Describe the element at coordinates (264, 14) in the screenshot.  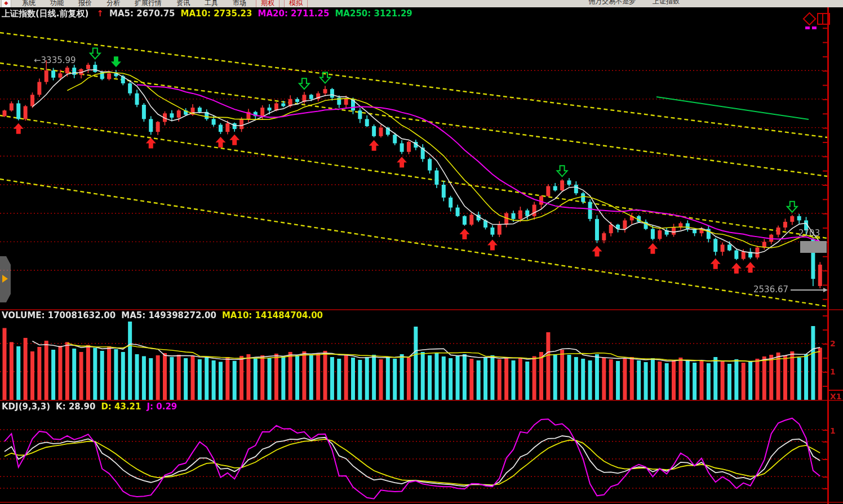
I see `ma-values: MA5: 2670.75MA10: 2735.23MA20: 2711.25MA…` at that location.